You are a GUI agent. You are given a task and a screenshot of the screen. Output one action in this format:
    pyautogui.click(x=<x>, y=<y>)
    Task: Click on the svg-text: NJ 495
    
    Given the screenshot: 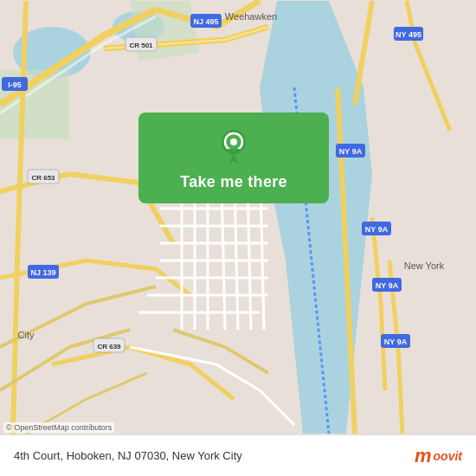 What is the action you would take?
    pyautogui.click(x=206, y=22)
    